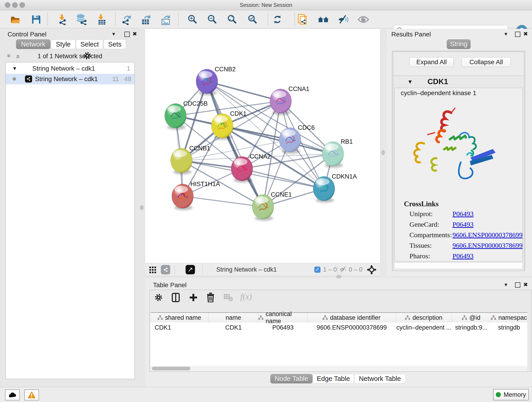  I want to click on fit-content-button, so click(232, 19).